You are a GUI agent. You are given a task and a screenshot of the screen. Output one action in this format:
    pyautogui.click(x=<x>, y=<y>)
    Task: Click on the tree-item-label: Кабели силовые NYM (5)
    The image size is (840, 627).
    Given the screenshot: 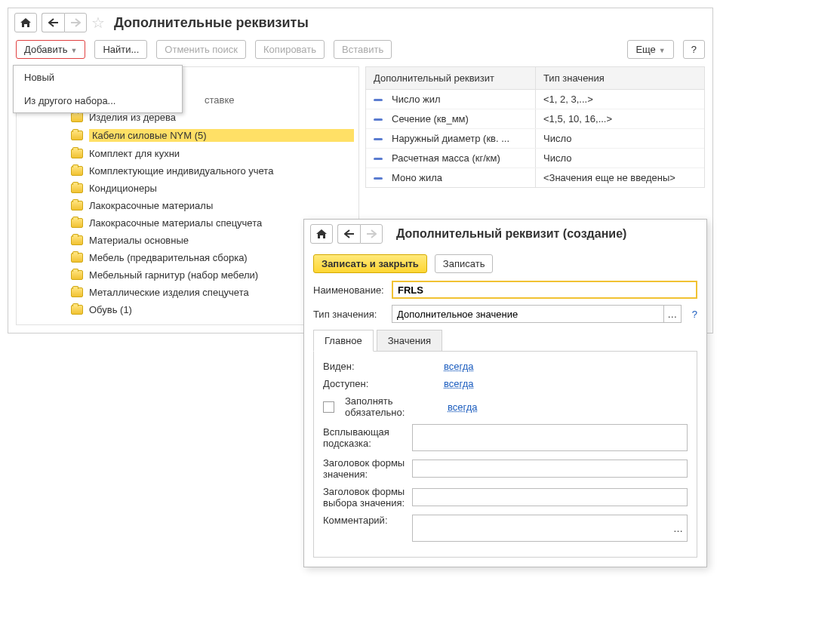 What is the action you would take?
    pyautogui.click(x=222, y=136)
    